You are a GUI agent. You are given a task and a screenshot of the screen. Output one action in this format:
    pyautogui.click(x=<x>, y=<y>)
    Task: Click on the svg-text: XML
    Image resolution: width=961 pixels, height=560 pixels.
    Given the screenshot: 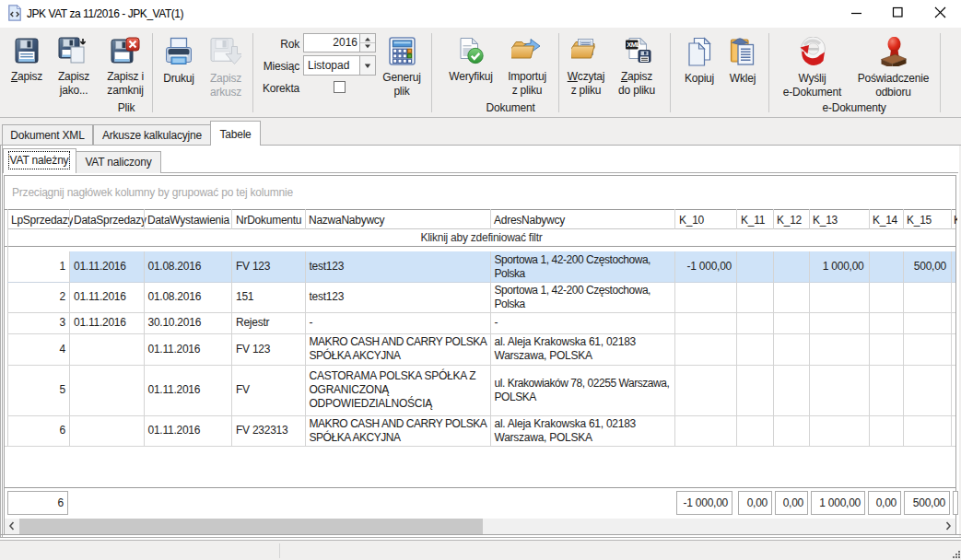 What is the action you would take?
    pyautogui.click(x=634, y=44)
    